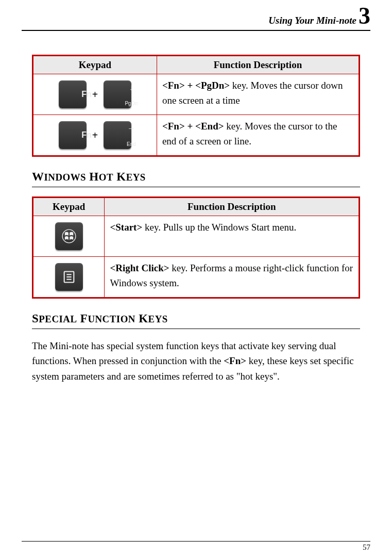  What do you see at coordinates (219, 227) in the screenshot?
I see `key-desc-text: key. Pulls up the Windows Start menu.` at bounding box center [219, 227].